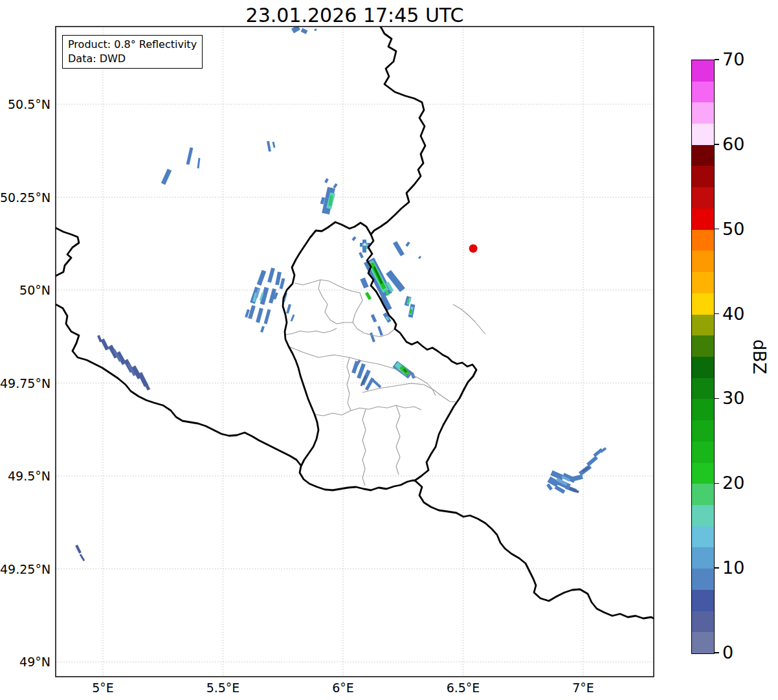 This screenshot has height=700, width=778. Describe the element at coordinates (733, 60) in the screenshot. I see `colorbar-tick-label: 70` at that location.